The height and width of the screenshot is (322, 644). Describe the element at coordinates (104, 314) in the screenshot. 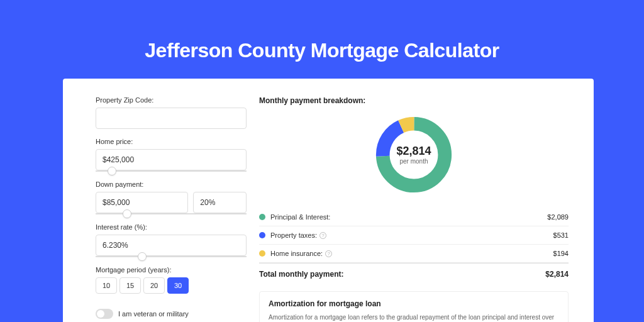

I see `veteran-toggle` at that location.